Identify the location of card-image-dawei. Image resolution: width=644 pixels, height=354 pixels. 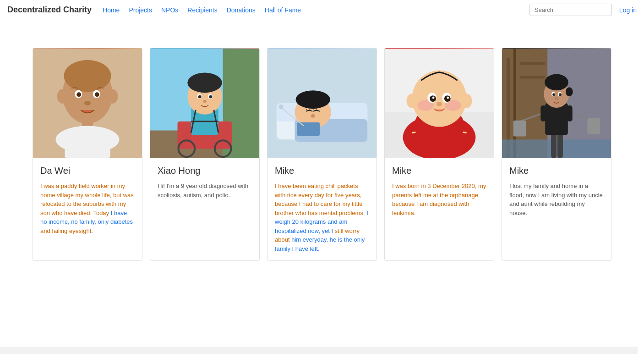
(87, 103).